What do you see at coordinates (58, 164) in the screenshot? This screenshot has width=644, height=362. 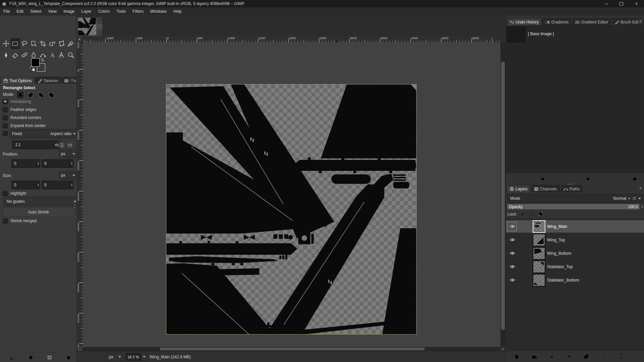 I see `position-y-input: 0 ▲▼` at bounding box center [58, 164].